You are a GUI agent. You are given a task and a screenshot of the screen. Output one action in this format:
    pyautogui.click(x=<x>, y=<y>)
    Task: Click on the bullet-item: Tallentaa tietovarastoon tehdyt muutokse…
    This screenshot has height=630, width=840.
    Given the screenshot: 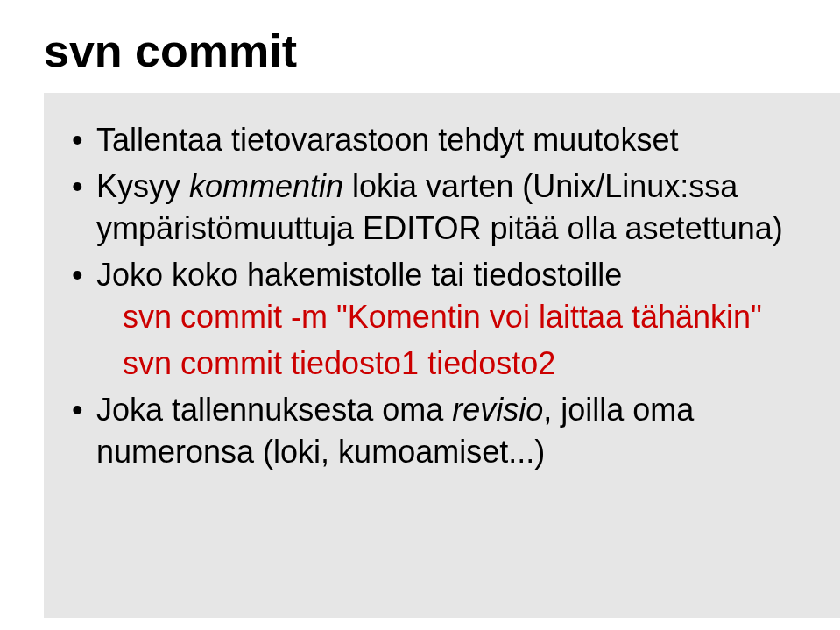 What is the action you would take?
    pyautogui.click(x=455, y=140)
    